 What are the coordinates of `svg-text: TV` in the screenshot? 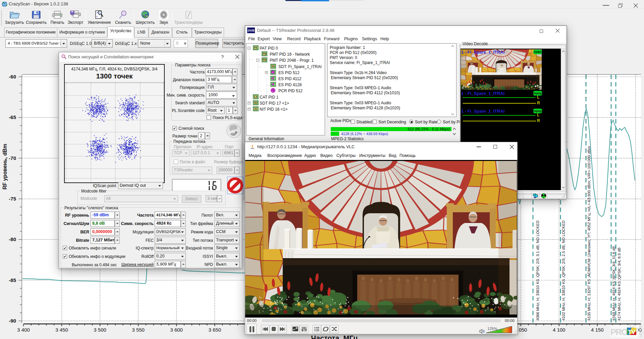 It's located at (632, 332).